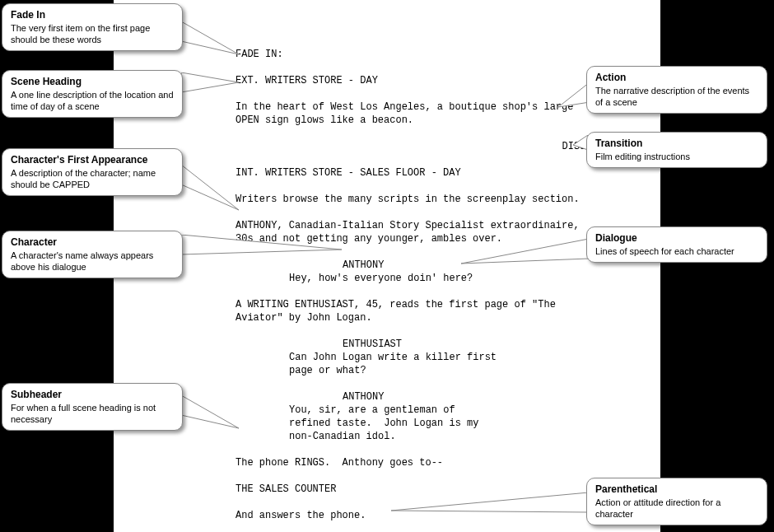  Describe the element at coordinates (436, 278) in the screenshot. I see `dialogue-line: Hey, how's everyone doin' here?` at that location.